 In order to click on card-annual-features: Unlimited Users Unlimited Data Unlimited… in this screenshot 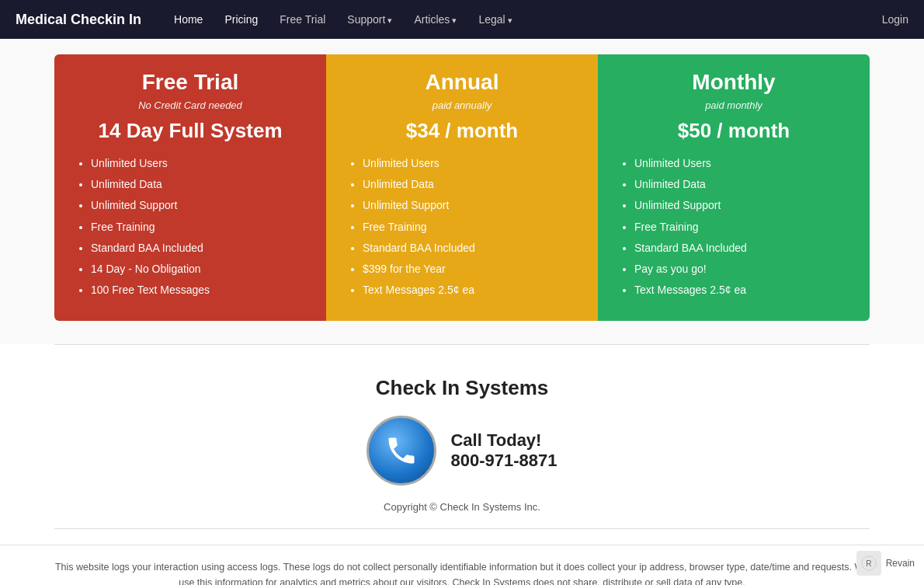, I will do `click(462, 227)`.